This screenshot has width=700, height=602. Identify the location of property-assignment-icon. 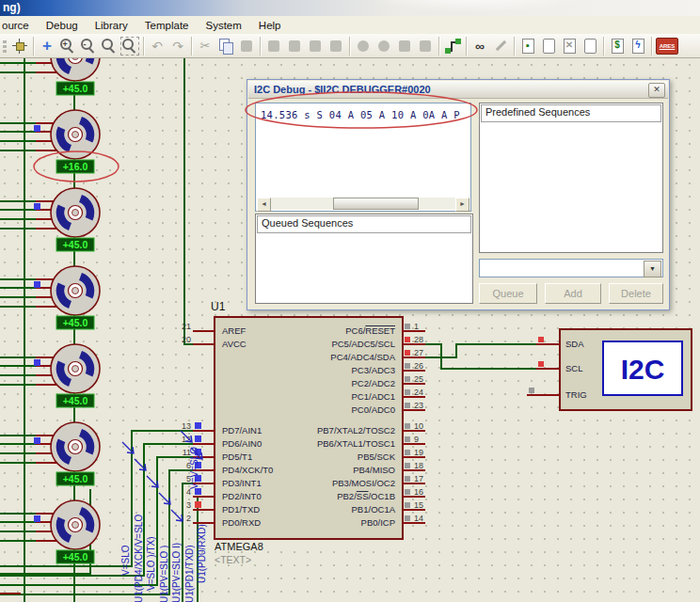
(501, 46).